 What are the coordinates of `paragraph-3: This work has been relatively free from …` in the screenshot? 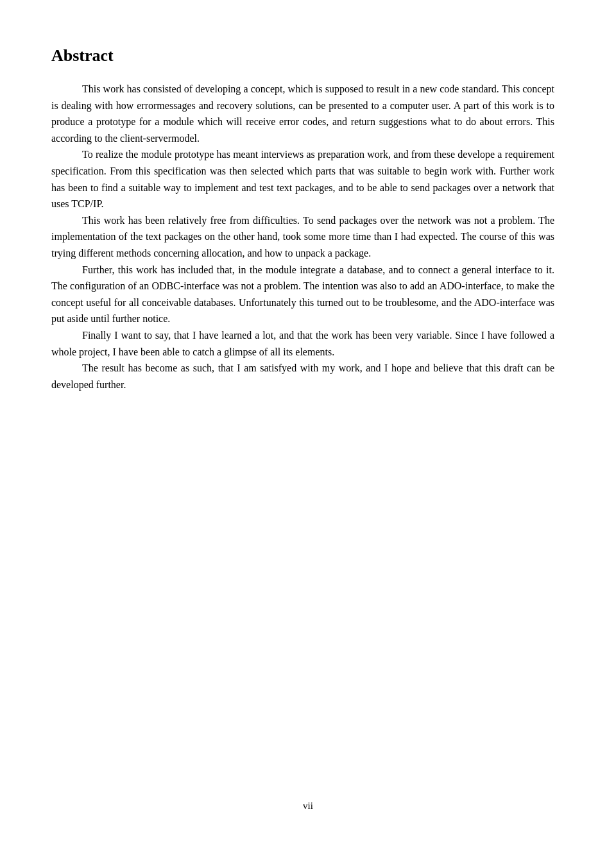 It's located at (303, 237).